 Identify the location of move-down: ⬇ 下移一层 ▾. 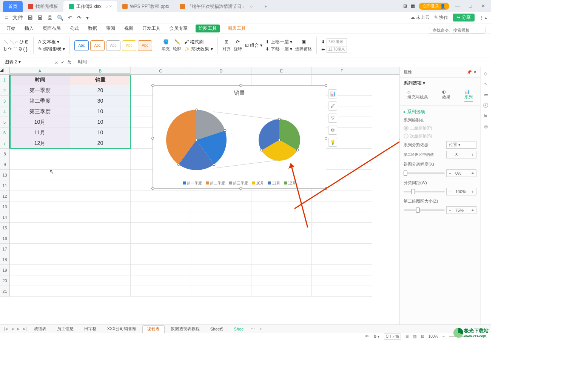
(279, 49).